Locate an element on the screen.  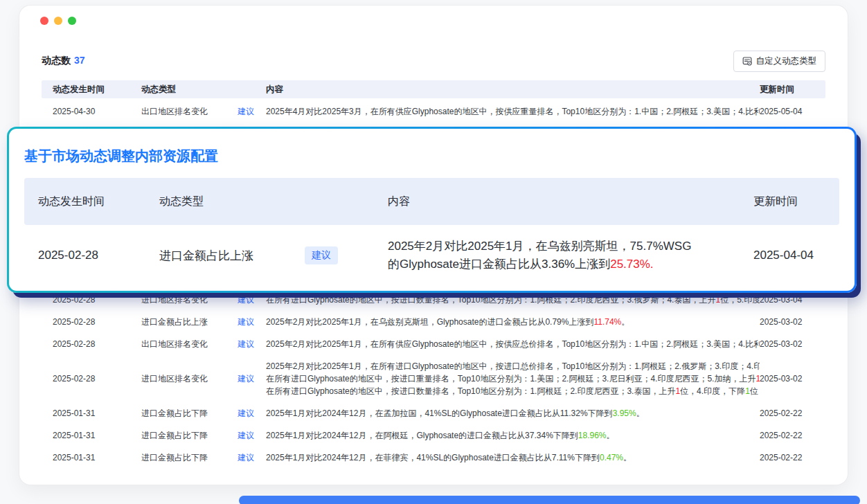
customize-button-label: 自定义动态类型 is located at coordinates (787, 61).